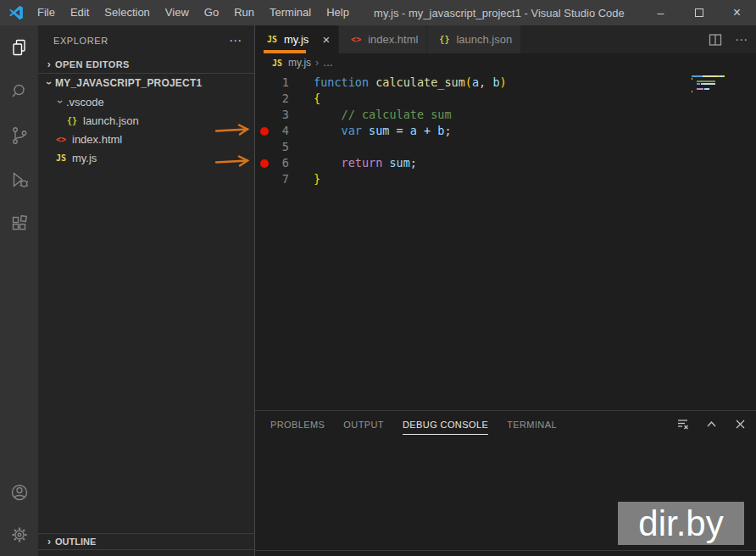 This screenshot has width=756, height=556. Describe the element at coordinates (473, 424) in the screenshot. I see `panel-tabs: PROBLEMSOUTPUTDEBUG CONSOLETERMINAL` at that location.